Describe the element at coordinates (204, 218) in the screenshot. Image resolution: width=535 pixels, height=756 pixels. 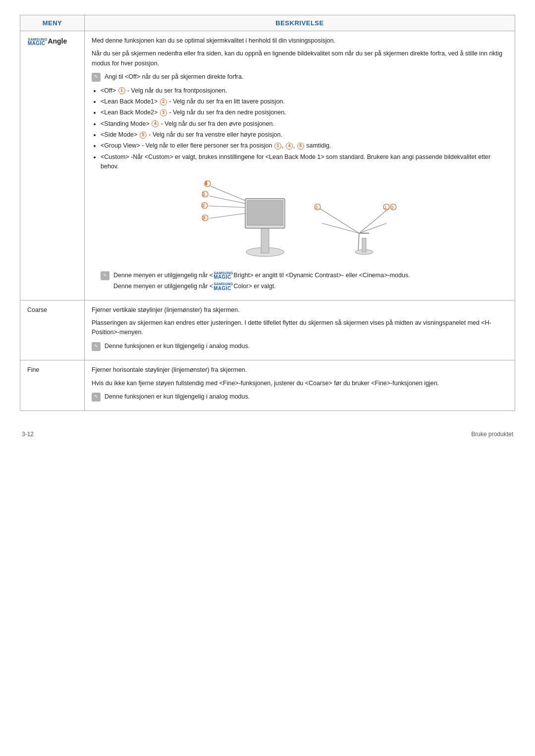
I see `svg-text: 3` at that location.